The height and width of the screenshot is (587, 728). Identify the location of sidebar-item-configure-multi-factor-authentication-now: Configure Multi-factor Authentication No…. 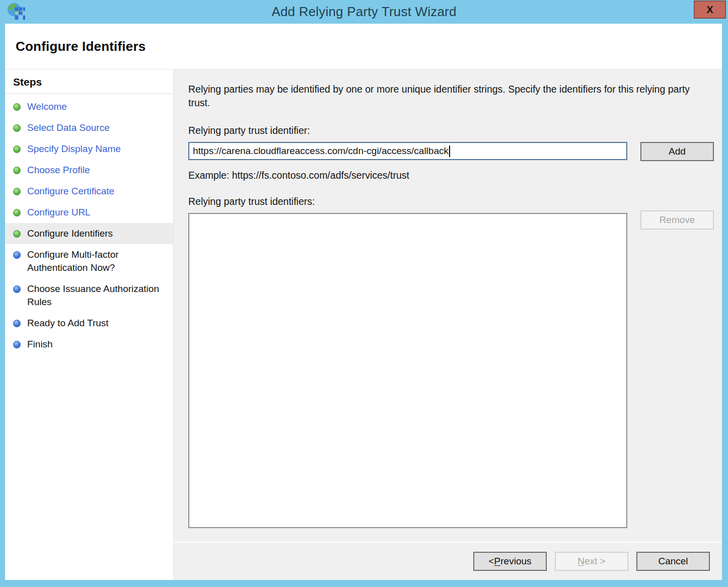
(89, 261).